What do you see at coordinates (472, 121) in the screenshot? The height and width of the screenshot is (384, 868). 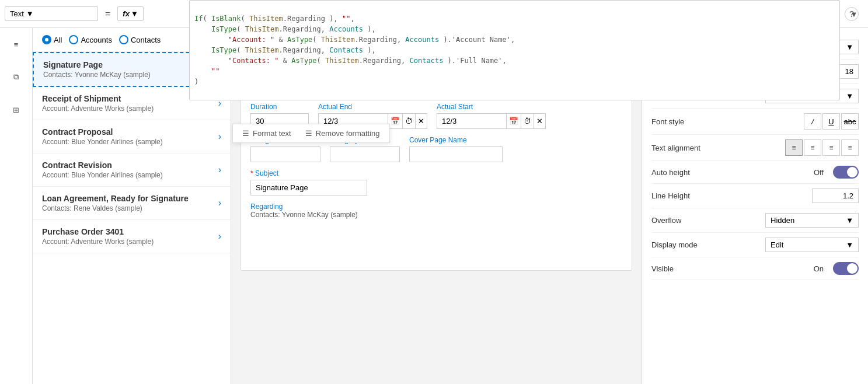 I see `actual-start-input` at bounding box center [472, 121].